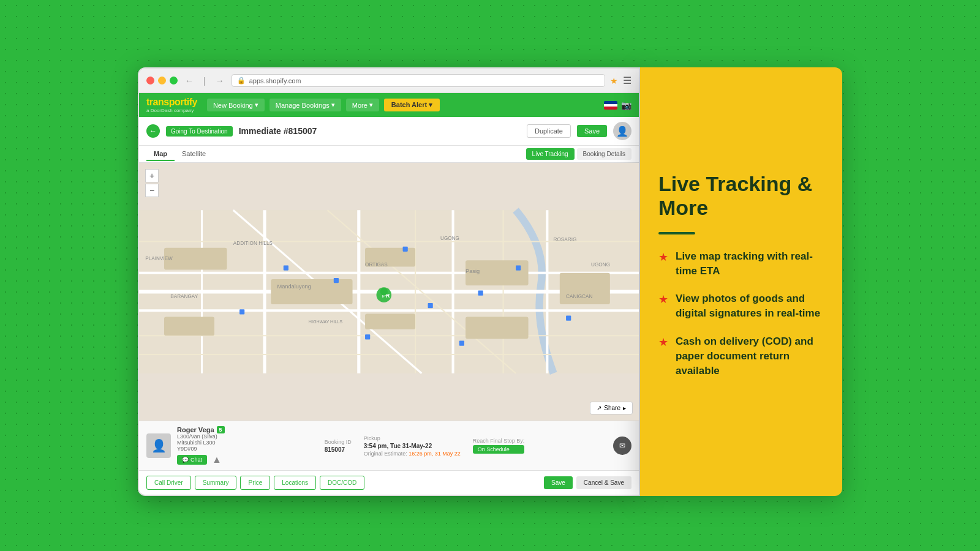  Describe the element at coordinates (247, 437) in the screenshot. I see `driver-vehicle-type: L300/Van (Silva)` at that location.